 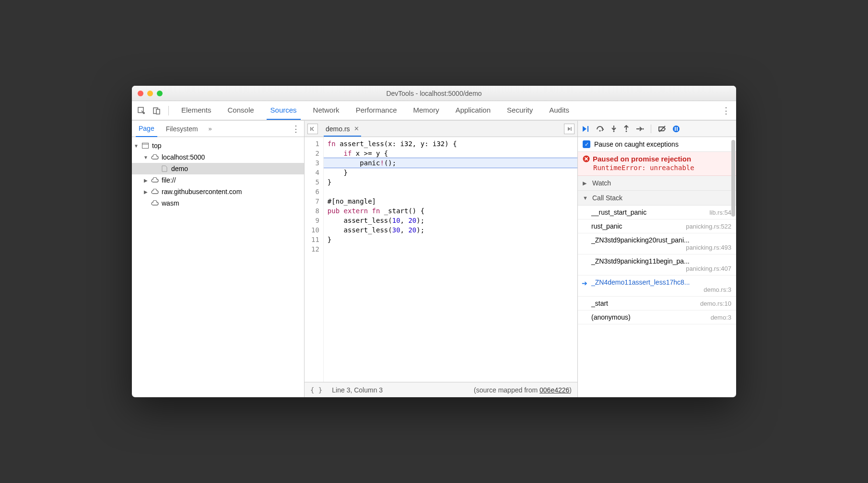 I want to click on debugger-toolbar, so click(x=657, y=129).